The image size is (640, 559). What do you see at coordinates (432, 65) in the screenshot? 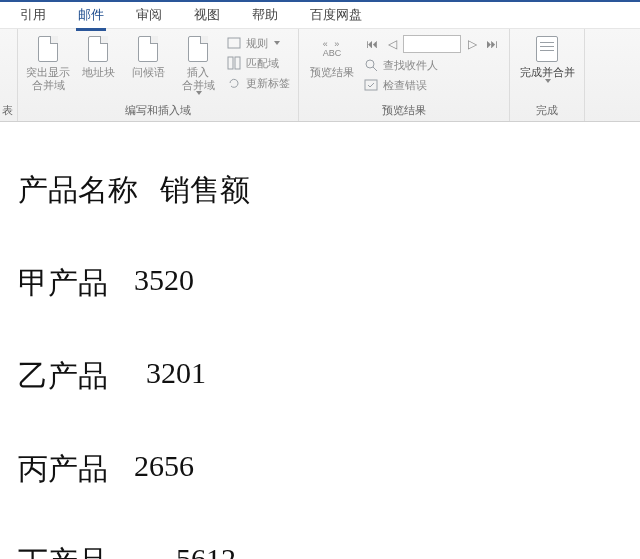
I see `find-recipient-button: 查找收件人` at bounding box center [432, 65].